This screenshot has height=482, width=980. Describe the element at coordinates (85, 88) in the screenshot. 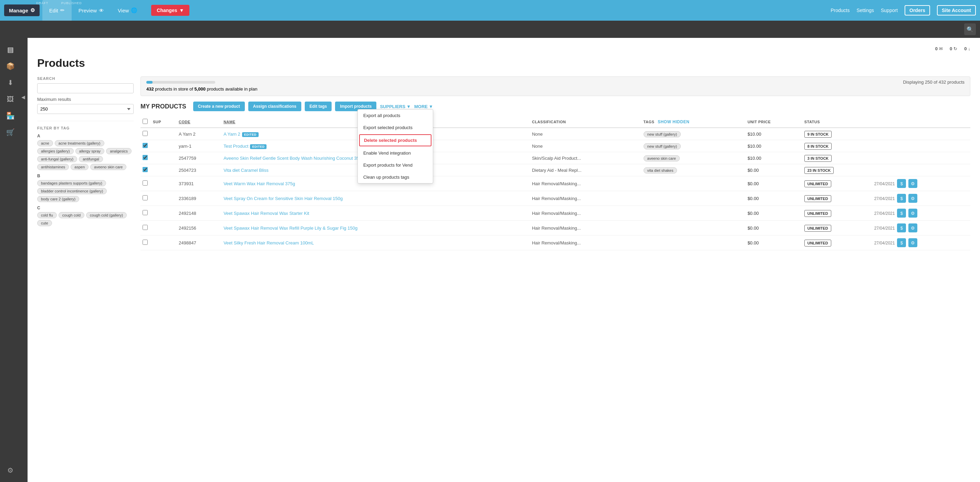

I see `search-input` at that location.